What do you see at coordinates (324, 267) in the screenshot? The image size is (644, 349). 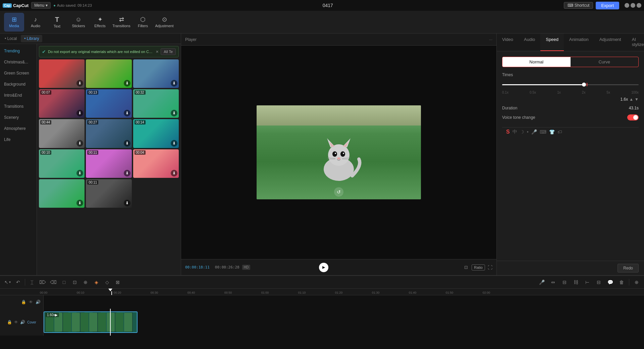 I see `play-button: ▶` at bounding box center [324, 267].